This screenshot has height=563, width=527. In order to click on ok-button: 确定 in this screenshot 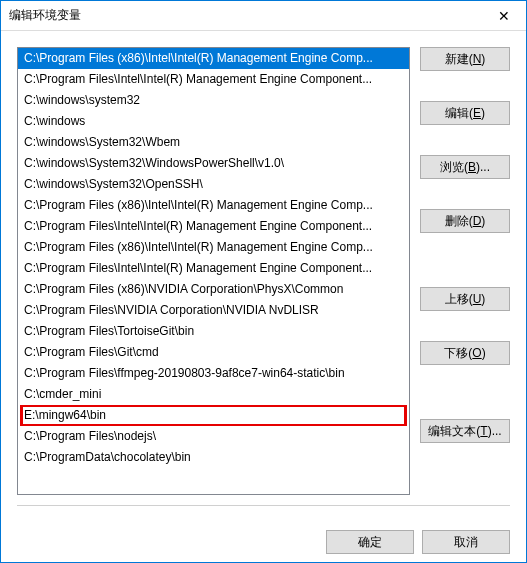, I will do `click(370, 542)`.